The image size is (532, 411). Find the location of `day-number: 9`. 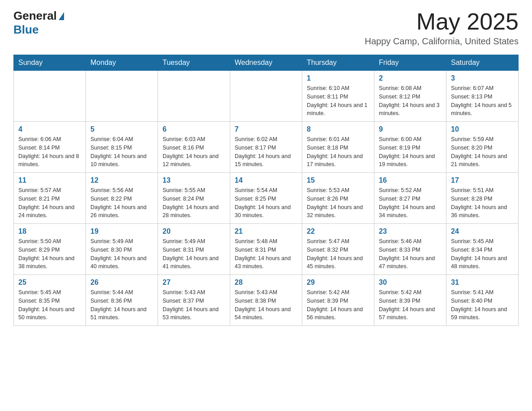

day-number: 9 is located at coordinates (410, 129).